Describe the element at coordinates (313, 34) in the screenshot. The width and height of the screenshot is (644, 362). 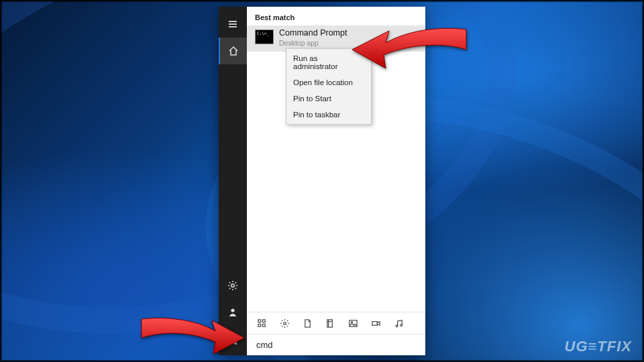
I see `result-title: Command Prompt` at that location.